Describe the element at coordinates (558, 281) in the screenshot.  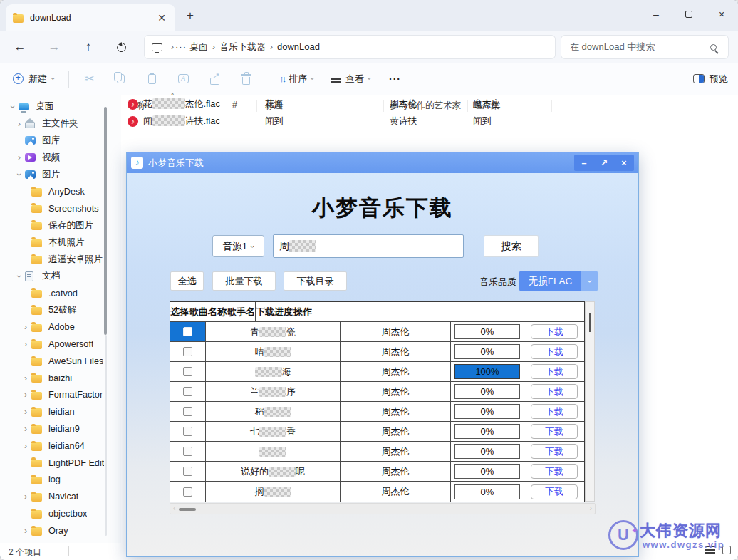
I see `quality-dropdown: 无损FLAC ›` at that location.